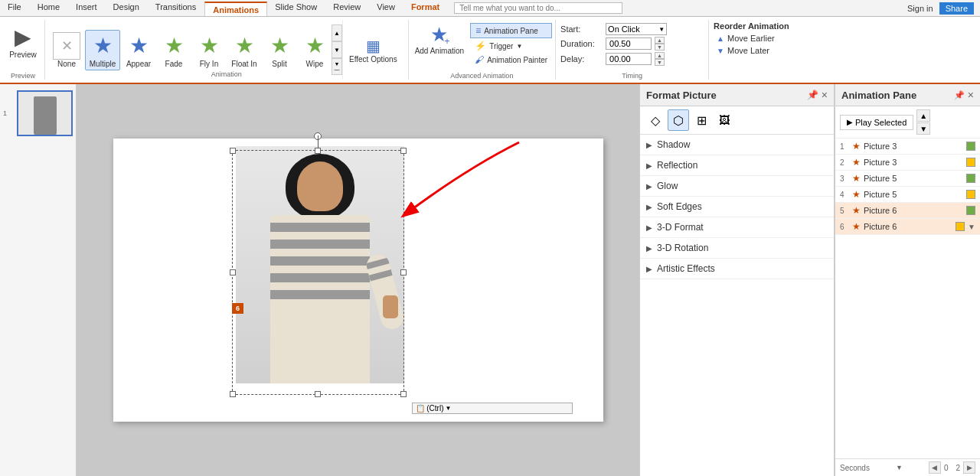  Describe the element at coordinates (701, 120) in the screenshot. I see `format-tab-size: ⊞` at that location.